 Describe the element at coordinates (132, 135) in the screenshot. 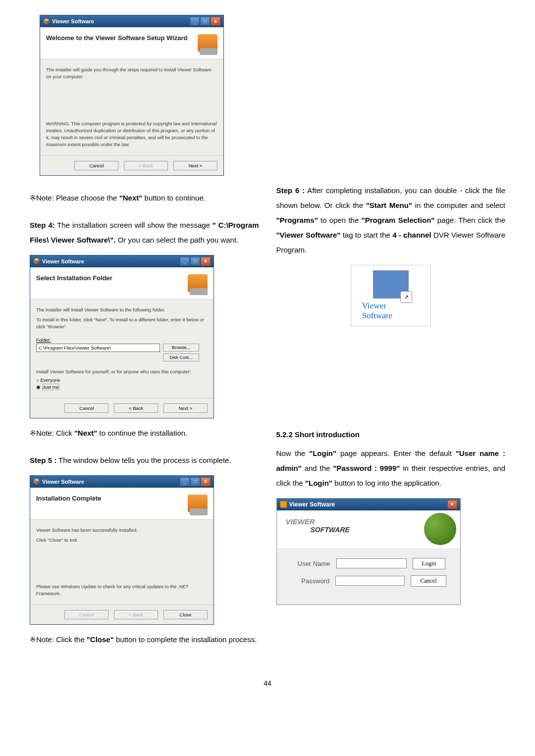

I see `warning-text: WARNING: This computer program is protec…` at that location.